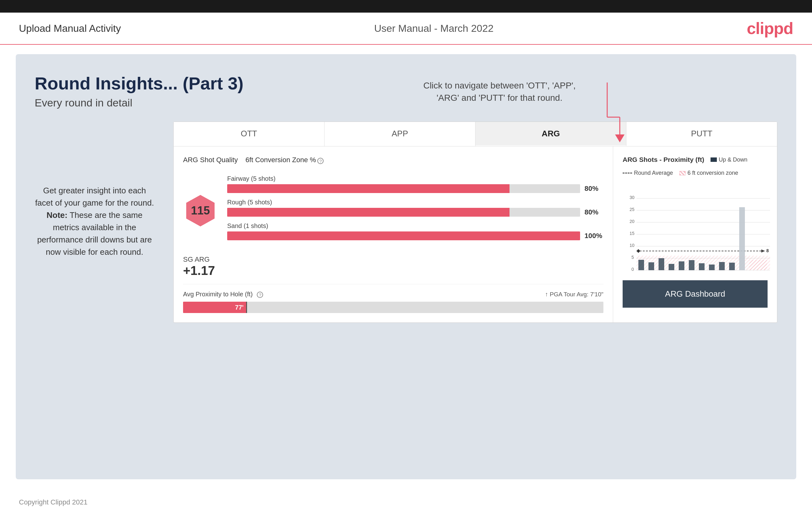  I want to click on chart-area: 0 5 10 15 20 25 30, so click(695, 227).